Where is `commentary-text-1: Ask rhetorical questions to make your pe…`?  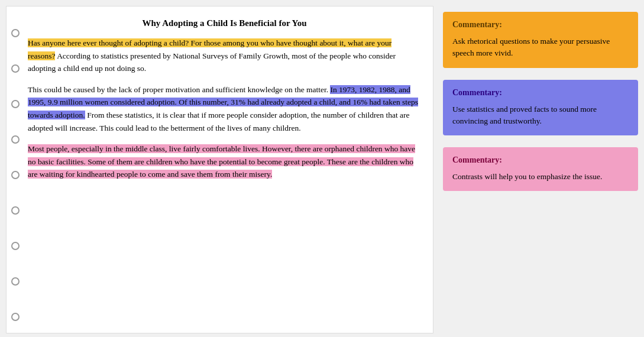 commentary-text-1: Ask rhetorical questions to make your pe… is located at coordinates (541, 47).